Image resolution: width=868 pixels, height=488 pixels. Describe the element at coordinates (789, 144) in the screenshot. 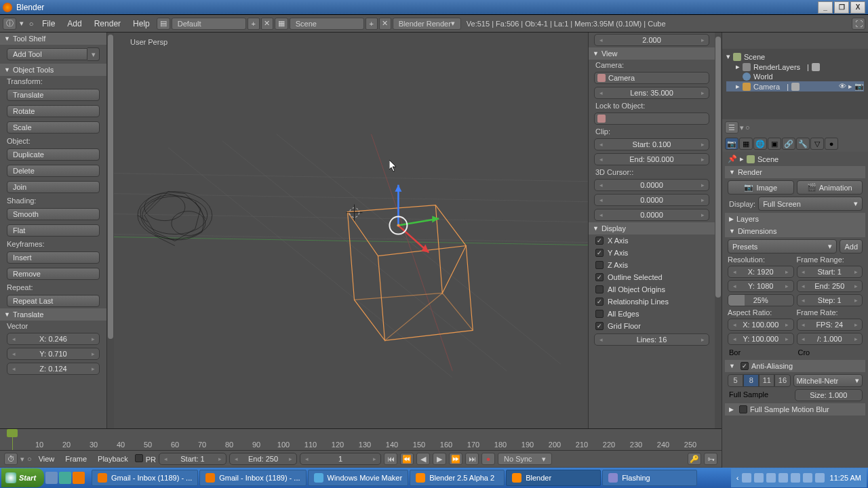

I see `tab-constraints: 🔗` at that location.